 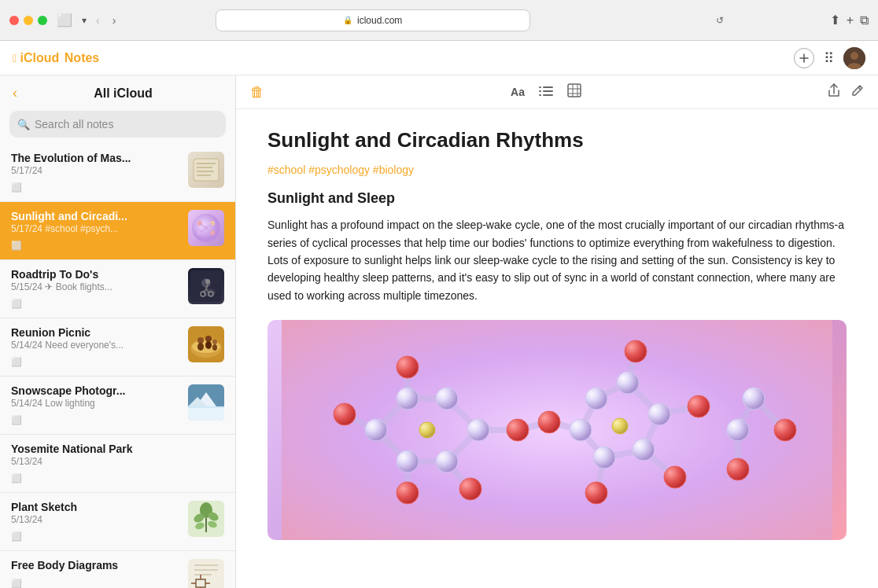 What do you see at coordinates (96, 391) in the screenshot?
I see `note-title: Snowscape Photogr...` at bounding box center [96, 391].